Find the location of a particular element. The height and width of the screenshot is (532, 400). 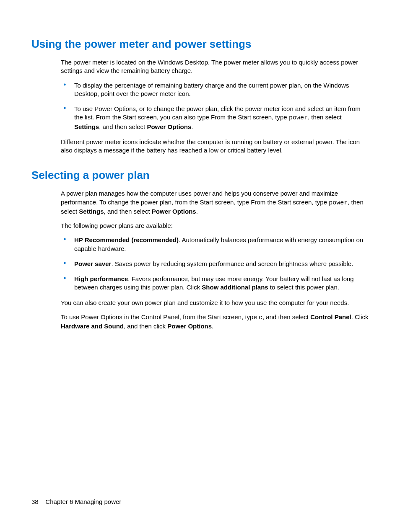

section2-bullet-list: HP Recommended (recommended). Automatica… is located at coordinates (215, 264).